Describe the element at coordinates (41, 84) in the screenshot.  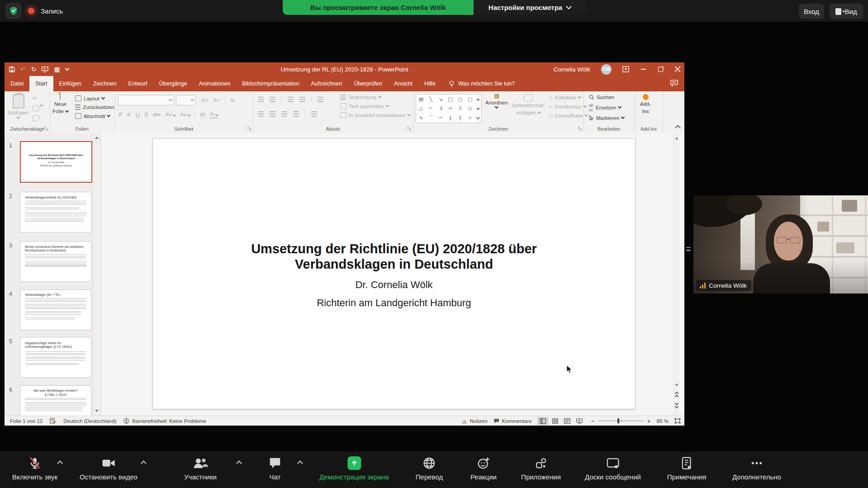
I see `tab-start: Start` at that location.